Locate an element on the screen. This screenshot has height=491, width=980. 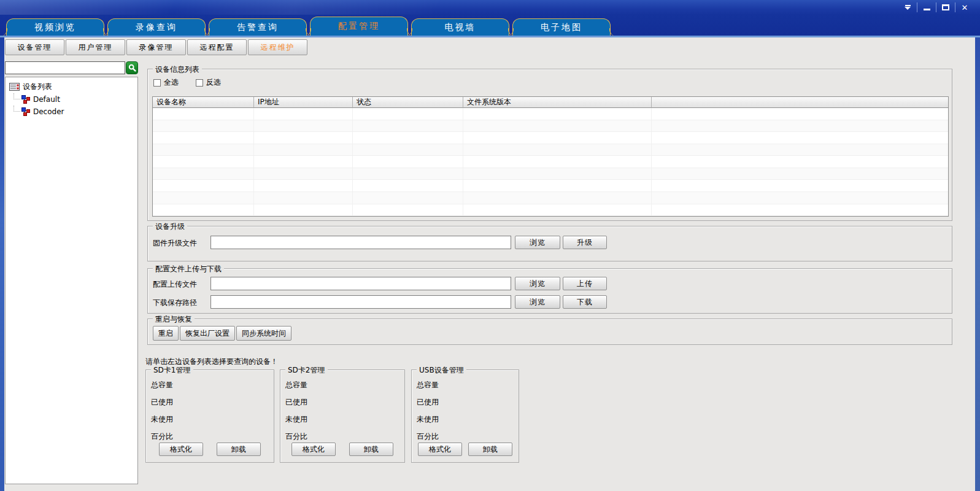
factory-reset-button: 恢复出厂设置 is located at coordinates (207, 333).